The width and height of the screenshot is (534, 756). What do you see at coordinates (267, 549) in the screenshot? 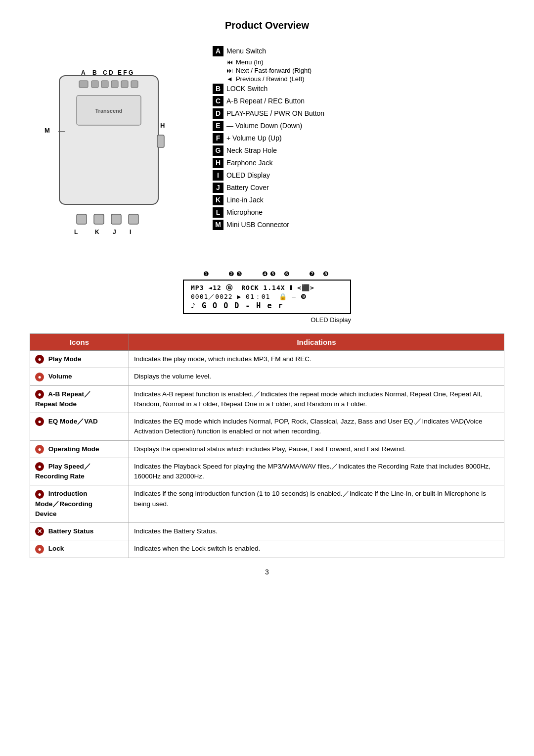
I see `table-row: ● Lock Indicates when the Lock switch is…` at bounding box center [267, 549].